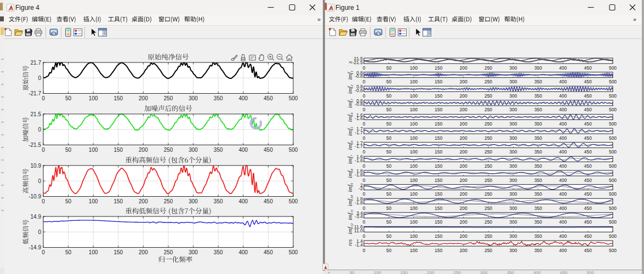 Image resolution: width=644 pixels, height=274 pixels. Describe the element at coordinates (35, 196) in the screenshot. I see `svg-text: -10.9` at that location.